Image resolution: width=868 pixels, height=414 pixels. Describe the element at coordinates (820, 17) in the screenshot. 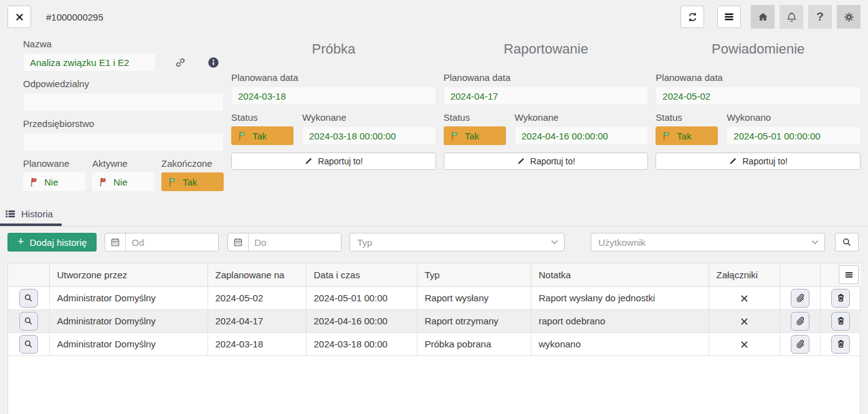

I see `help-button: ?` at that location.